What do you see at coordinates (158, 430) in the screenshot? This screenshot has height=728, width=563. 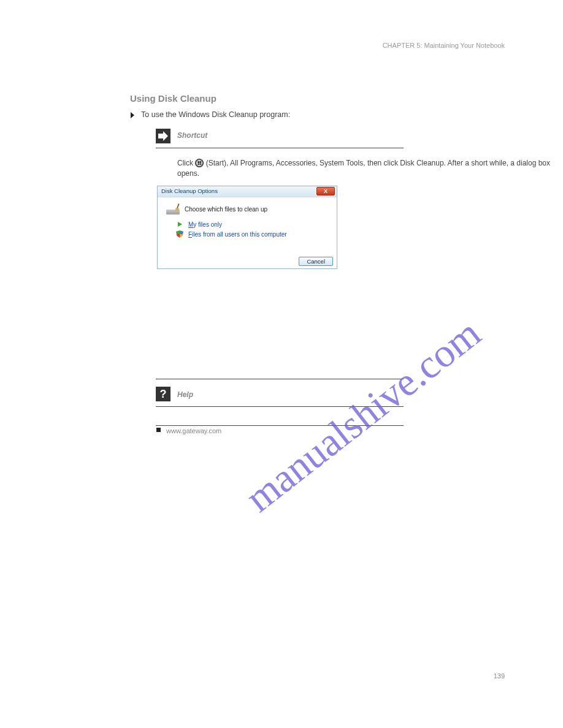 I see `square-bullet-icon` at bounding box center [158, 430].